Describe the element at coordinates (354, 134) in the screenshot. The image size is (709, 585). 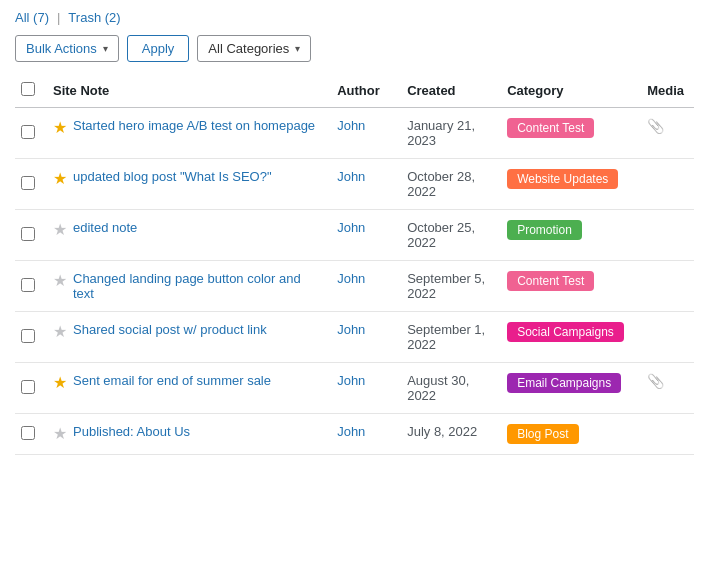
I see `table-row: ★Started hero image A/B test on homepage…` at that location.